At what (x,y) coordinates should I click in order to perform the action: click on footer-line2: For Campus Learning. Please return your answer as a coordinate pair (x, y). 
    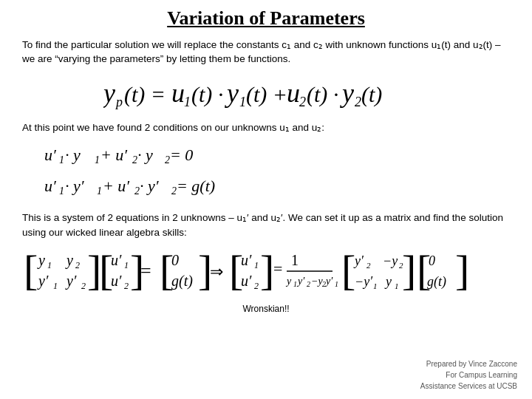
    Looking at the image, I should click on (468, 375).